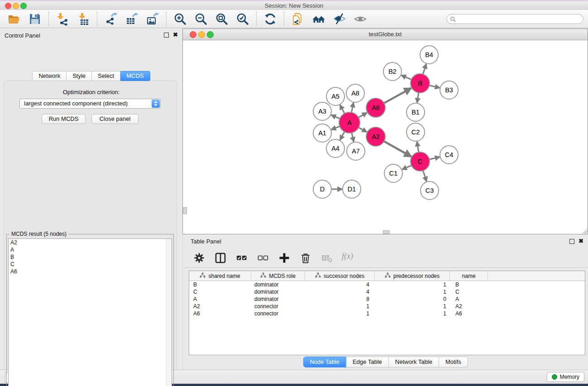  I want to click on edge-C-C2, so click(418, 147).